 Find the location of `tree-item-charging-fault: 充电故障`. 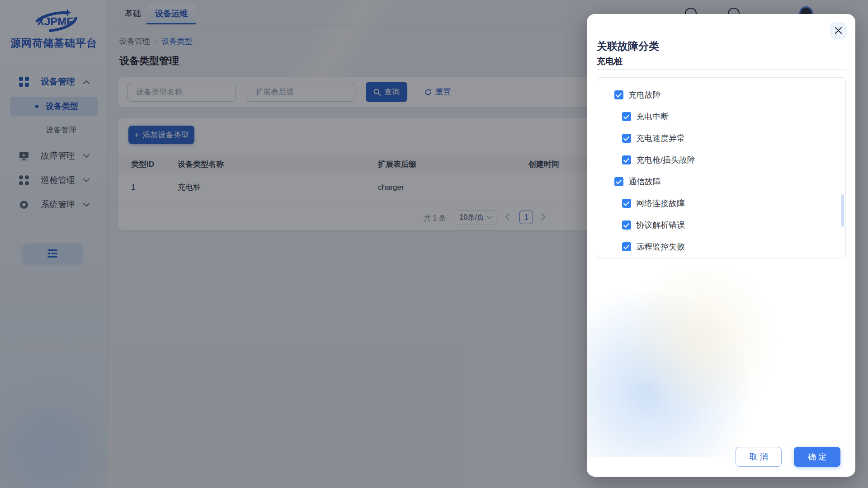

tree-item-charging-fault: 充电故障 is located at coordinates (722, 95).